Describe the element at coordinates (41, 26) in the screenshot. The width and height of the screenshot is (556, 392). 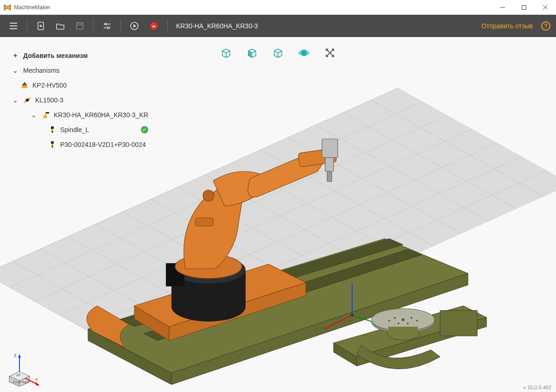
I see `new-file-button` at that location.